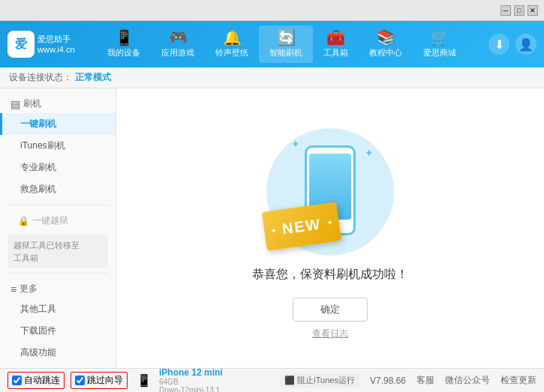 The height and width of the screenshot is (392, 544). Describe the element at coordinates (180, 380) in the screenshot. I see `device-info-wrap: 📱 iPhone 12 mini 64GB Down-12mini-13,1` at that location.